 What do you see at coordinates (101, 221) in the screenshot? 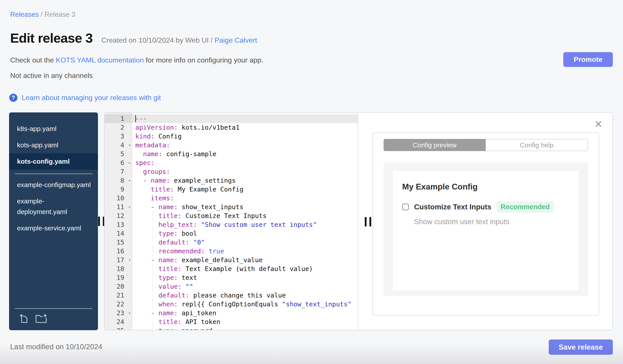
I see `sidebar-resize-handle` at bounding box center [101, 221].